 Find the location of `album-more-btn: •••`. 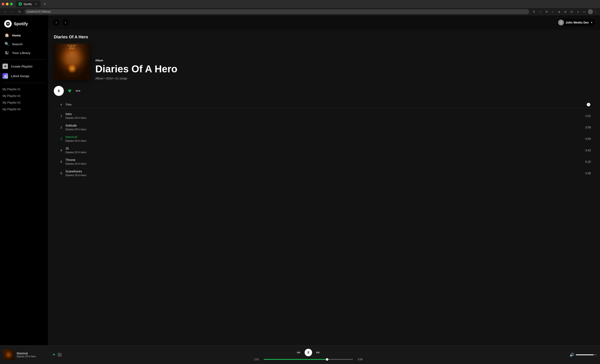

album-more-btn: ••• is located at coordinates (78, 91).